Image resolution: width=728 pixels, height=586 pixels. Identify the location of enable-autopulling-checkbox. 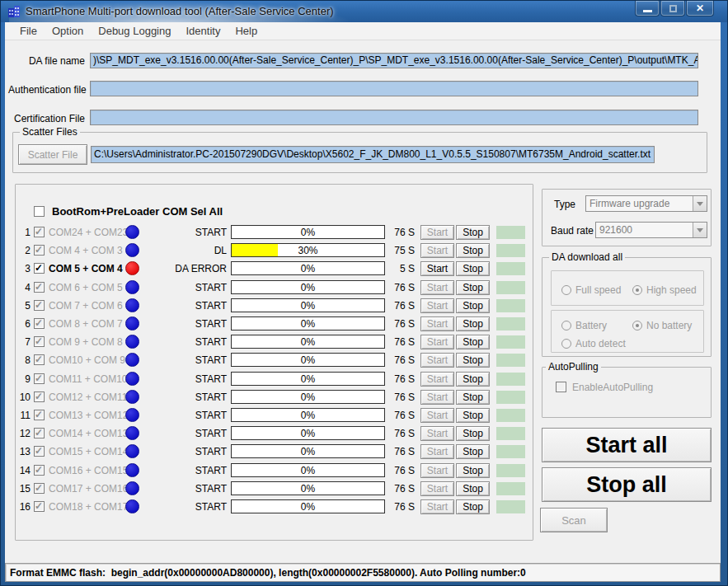
(561, 387).